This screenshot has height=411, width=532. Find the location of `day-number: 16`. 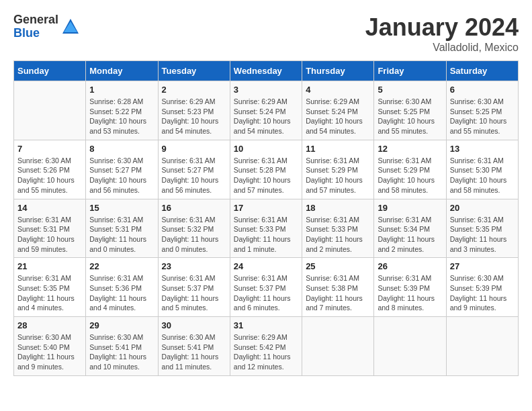

day-number: 16 is located at coordinates (194, 208).